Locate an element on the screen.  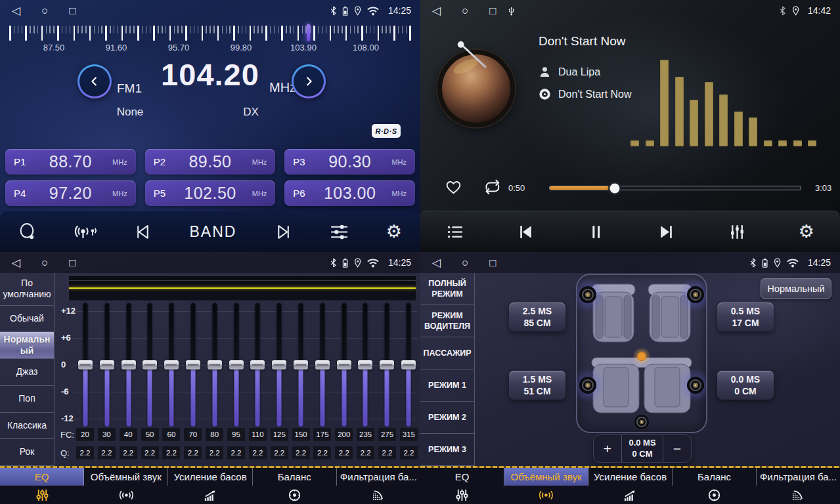
bass-boost-icon is located at coordinates (630, 495).